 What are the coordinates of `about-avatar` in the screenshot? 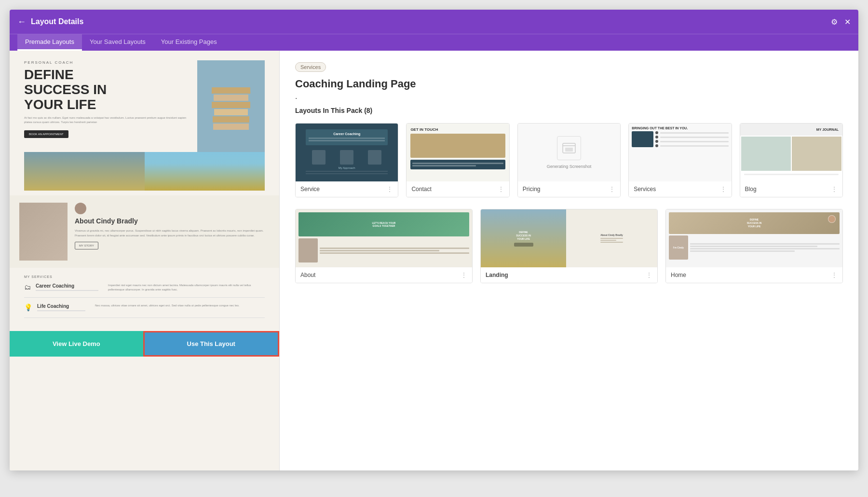 It's located at (81, 208).